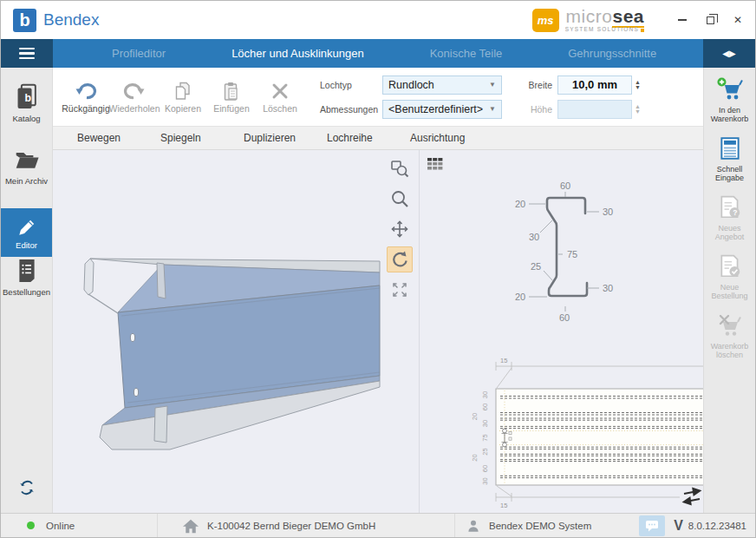 The width and height of the screenshot is (756, 538). I want to click on segment-label: 75, so click(486, 437).